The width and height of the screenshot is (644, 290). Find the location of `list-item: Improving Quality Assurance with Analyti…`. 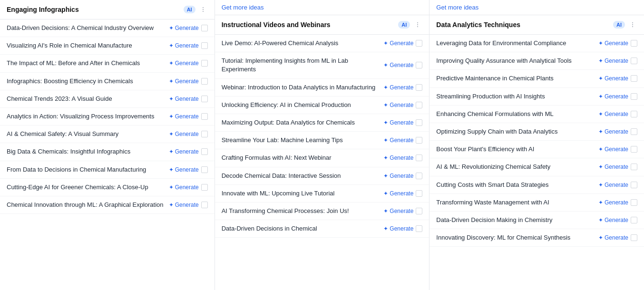

list-item: Improving Quality Assurance with Analyti… is located at coordinates (537, 61).